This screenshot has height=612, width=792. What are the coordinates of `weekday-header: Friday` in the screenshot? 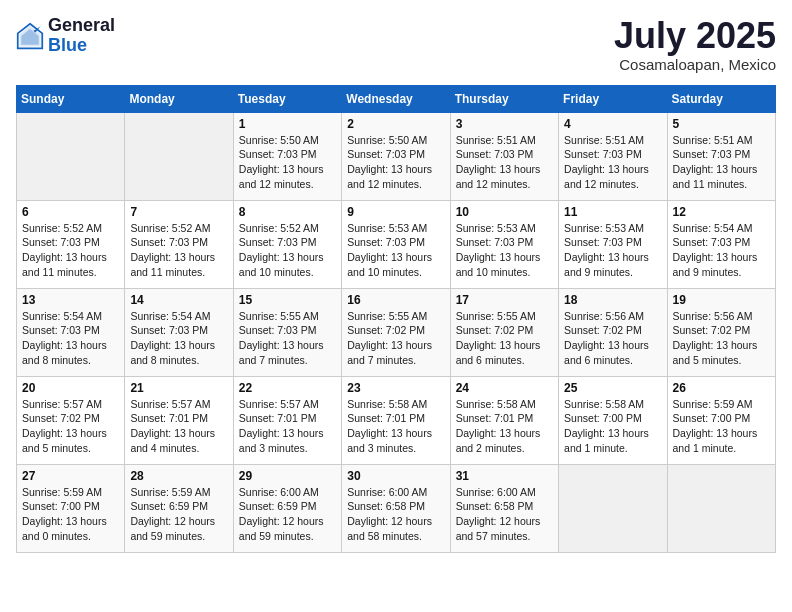 It's located at (613, 98).